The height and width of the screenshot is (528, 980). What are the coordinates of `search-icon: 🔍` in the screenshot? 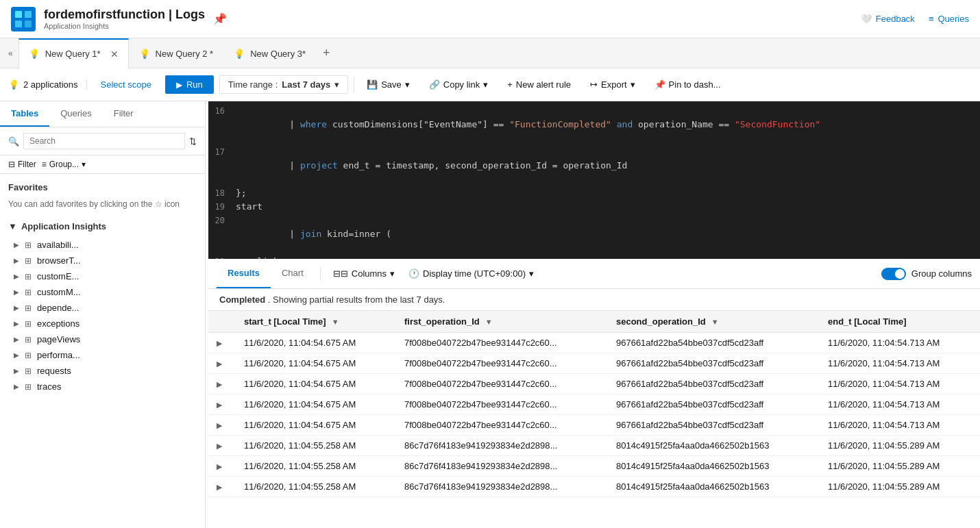 It's located at (14, 141).